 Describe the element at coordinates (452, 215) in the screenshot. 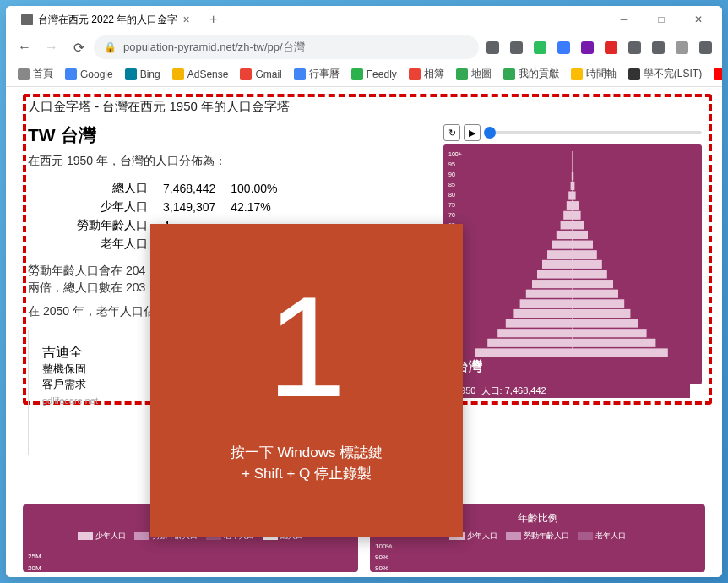

I see `axis-tick: 70` at that location.